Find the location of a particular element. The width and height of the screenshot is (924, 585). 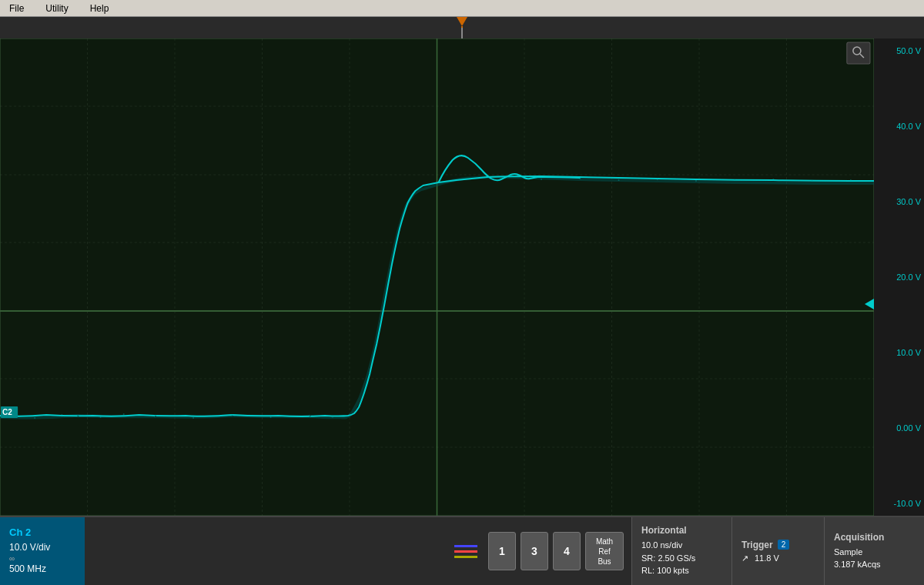

ch1-button: 1 is located at coordinates (502, 551).